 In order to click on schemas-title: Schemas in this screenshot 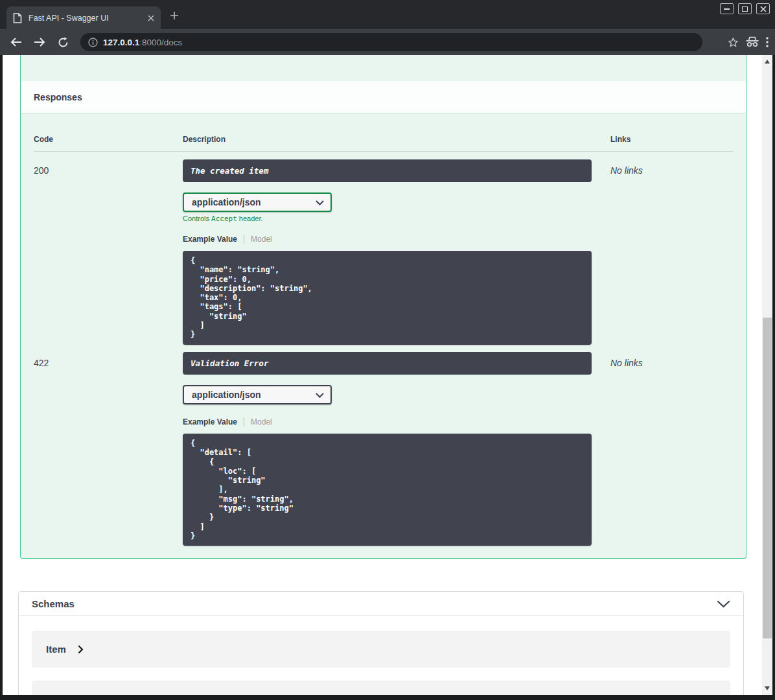, I will do `click(53, 604)`.